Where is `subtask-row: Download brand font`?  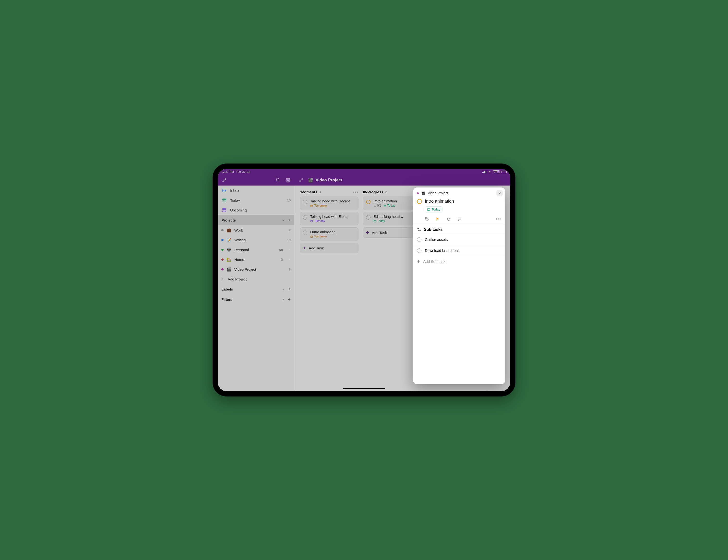 subtask-row: Download brand font is located at coordinates (459, 251).